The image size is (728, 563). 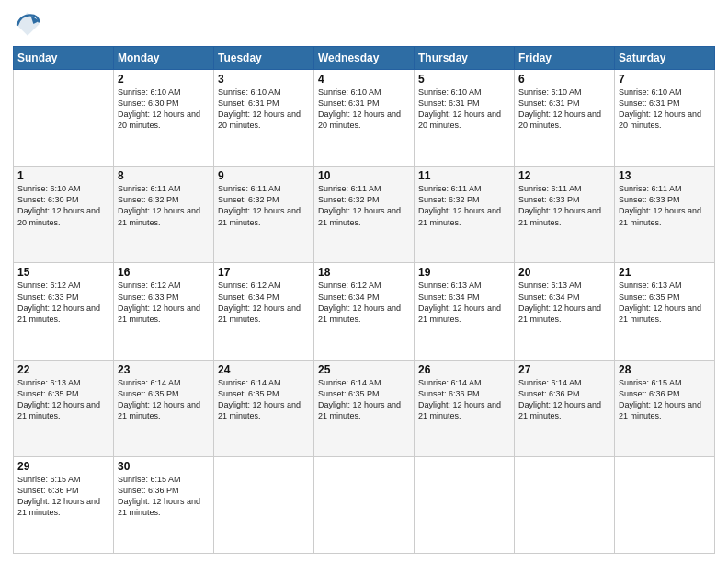 What do you see at coordinates (28, 24) in the screenshot?
I see `generalblue-logo-icon` at bounding box center [28, 24].